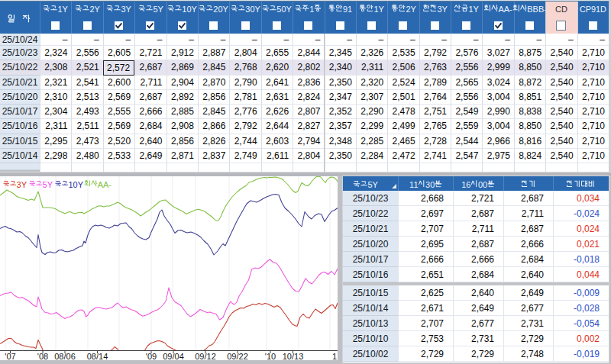  What do you see at coordinates (151, 356) in the screenshot?
I see `svg-text: '09` at bounding box center [151, 356].